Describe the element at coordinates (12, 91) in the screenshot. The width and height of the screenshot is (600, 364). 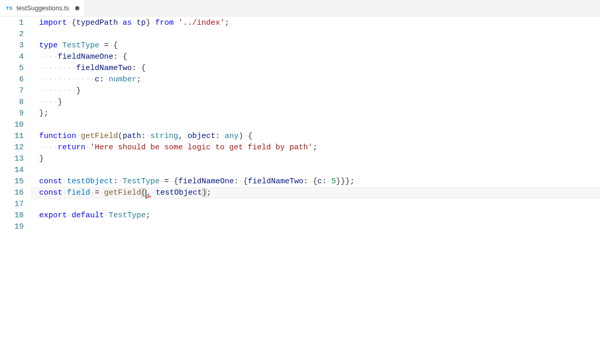
I see `line-number: 7` at that location.